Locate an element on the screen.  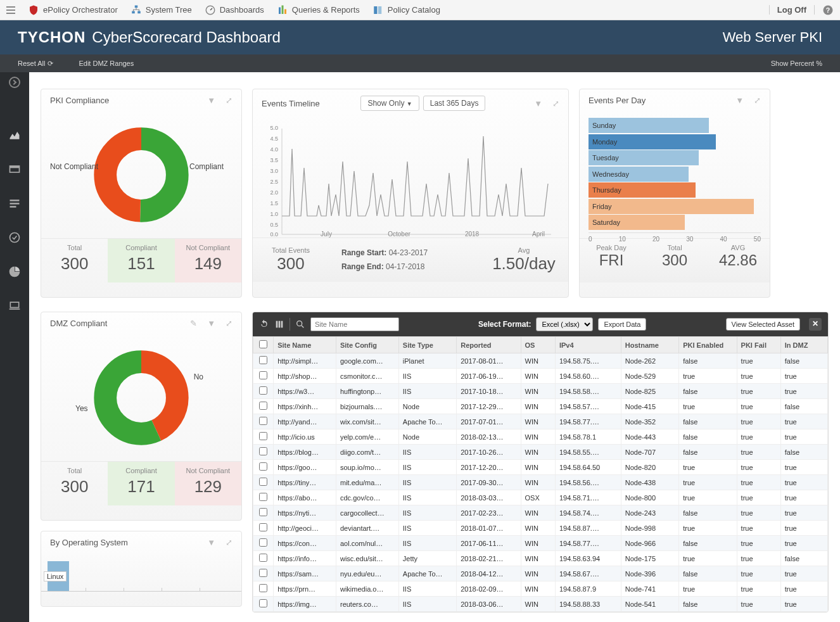
col-header: Hostname is located at coordinates (650, 345).